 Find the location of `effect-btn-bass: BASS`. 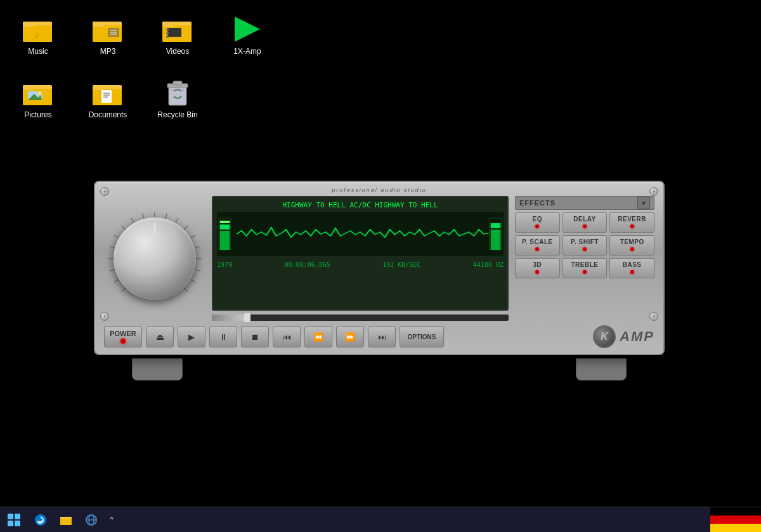

effect-btn-bass: BASS is located at coordinates (632, 268).